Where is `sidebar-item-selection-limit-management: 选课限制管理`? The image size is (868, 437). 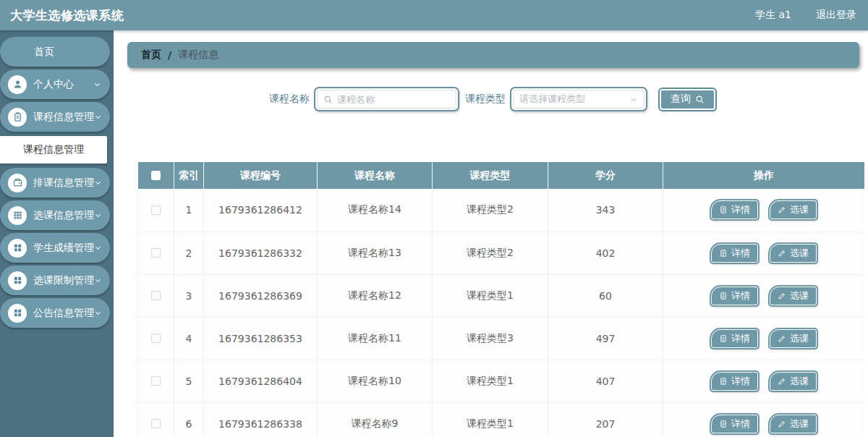 sidebar-item-selection-limit-management: 选课限制管理 is located at coordinates (55, 281).